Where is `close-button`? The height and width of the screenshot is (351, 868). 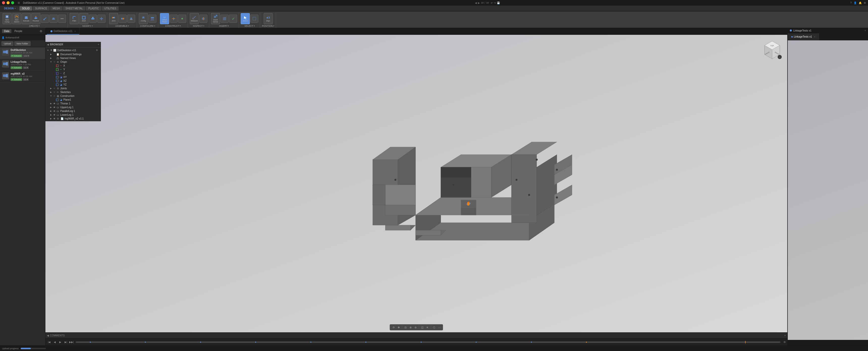
close-button is located at coordinates (3, 3).